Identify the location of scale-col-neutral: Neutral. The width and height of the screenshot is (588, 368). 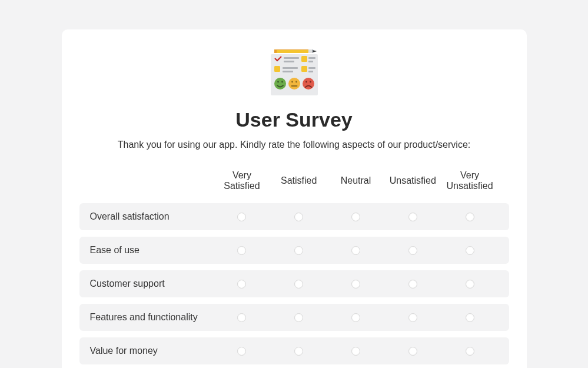
(356, 181).